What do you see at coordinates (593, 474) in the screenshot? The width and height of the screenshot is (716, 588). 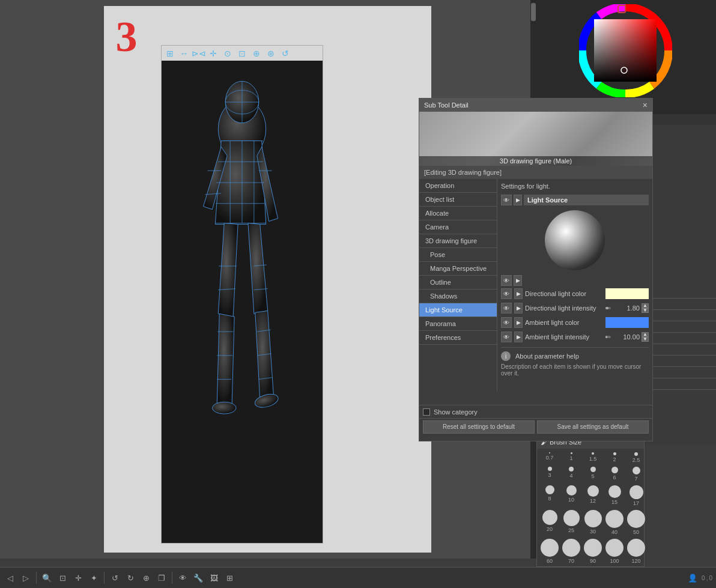 I see `brush-size-item: 5` at bounding box center [593, 474].